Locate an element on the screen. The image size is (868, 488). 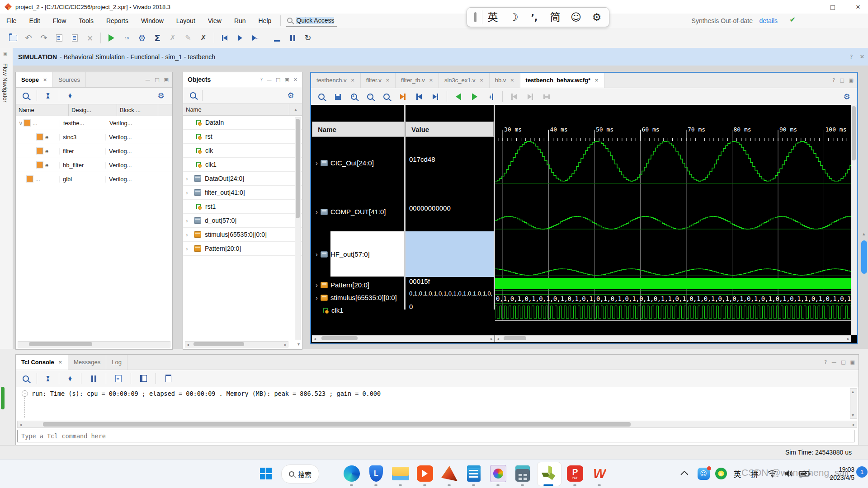
page-scrollbar-thumb is located at coordinates (864, 257).